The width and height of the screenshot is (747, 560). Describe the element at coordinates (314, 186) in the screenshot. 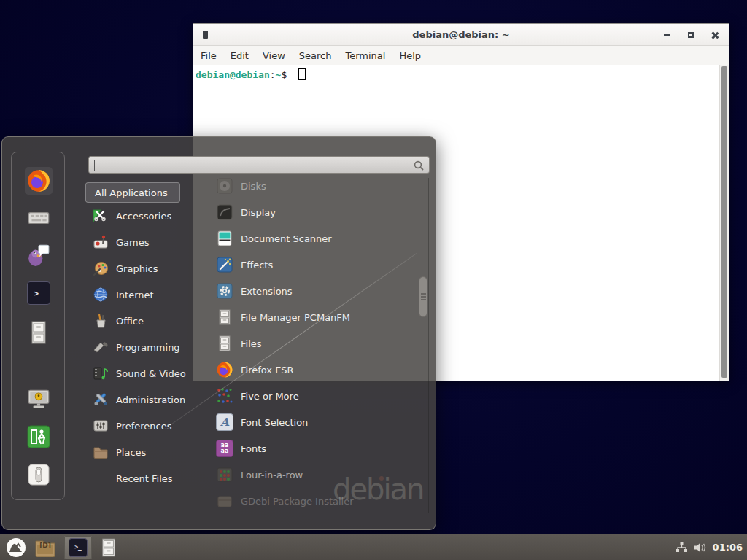

I see `app-item-disks: Disks` at that location.